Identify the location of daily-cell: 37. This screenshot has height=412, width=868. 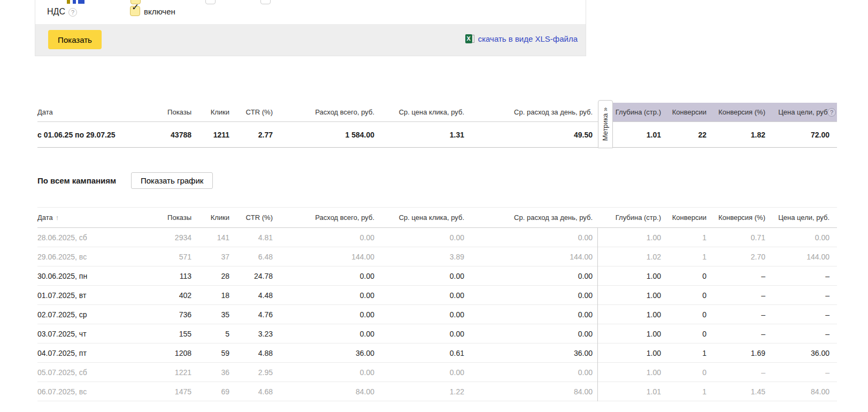
(211, 257).